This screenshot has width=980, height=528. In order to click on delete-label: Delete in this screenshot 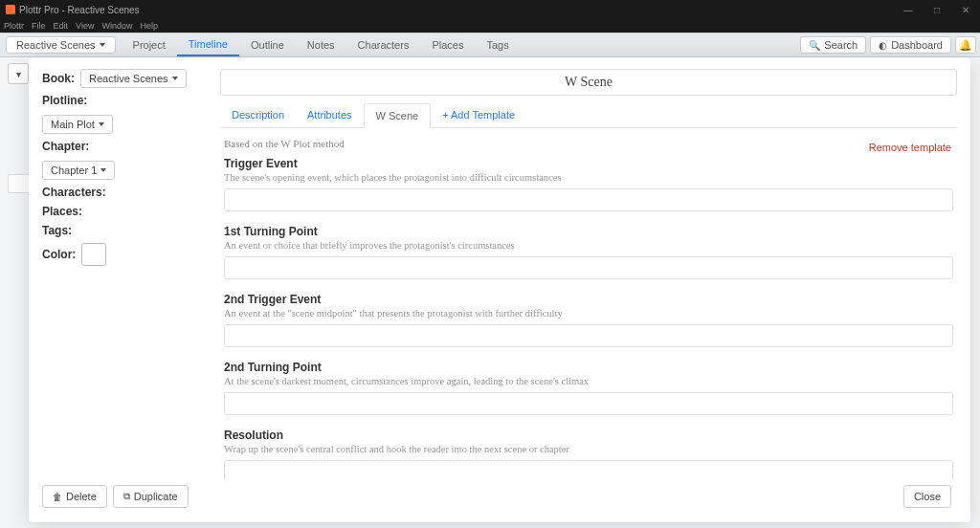, I will do `click(81, 496)`.